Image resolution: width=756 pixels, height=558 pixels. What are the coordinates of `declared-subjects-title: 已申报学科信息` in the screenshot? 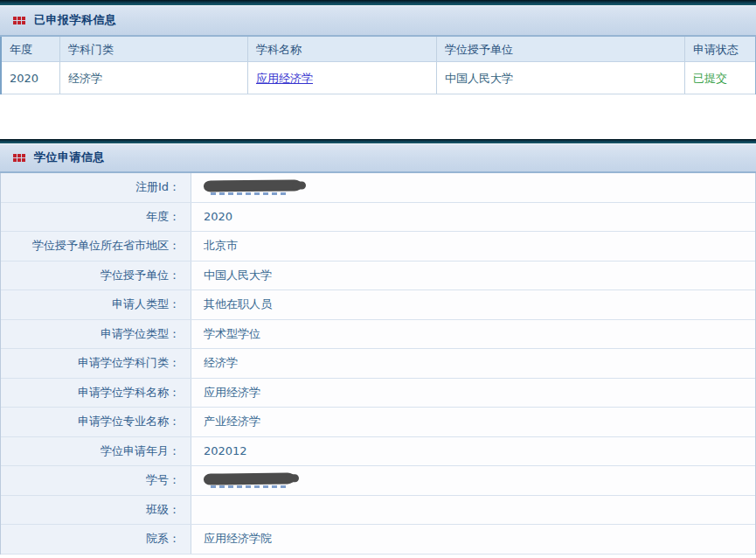 It's located at (75, 20).